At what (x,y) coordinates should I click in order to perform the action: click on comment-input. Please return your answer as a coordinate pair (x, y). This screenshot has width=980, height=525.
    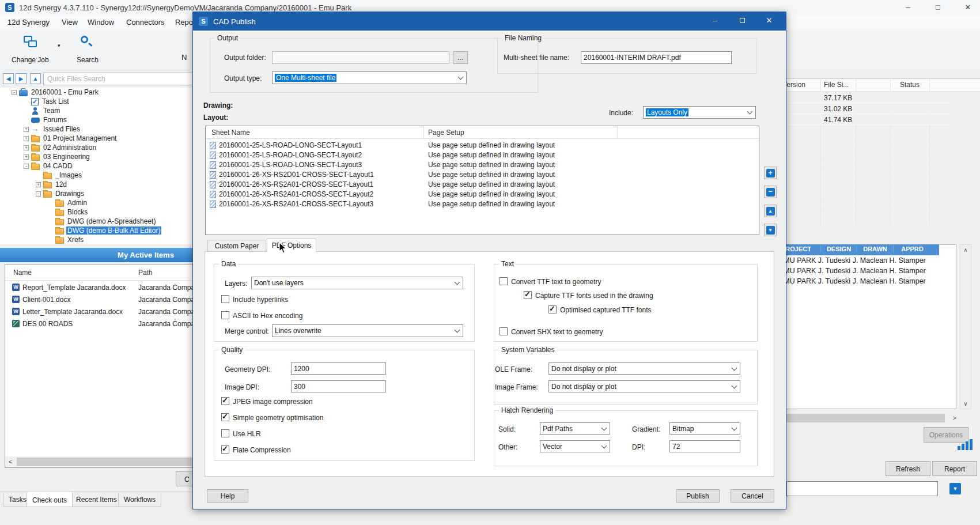
    Looking at the image, I should click on (862, 489).